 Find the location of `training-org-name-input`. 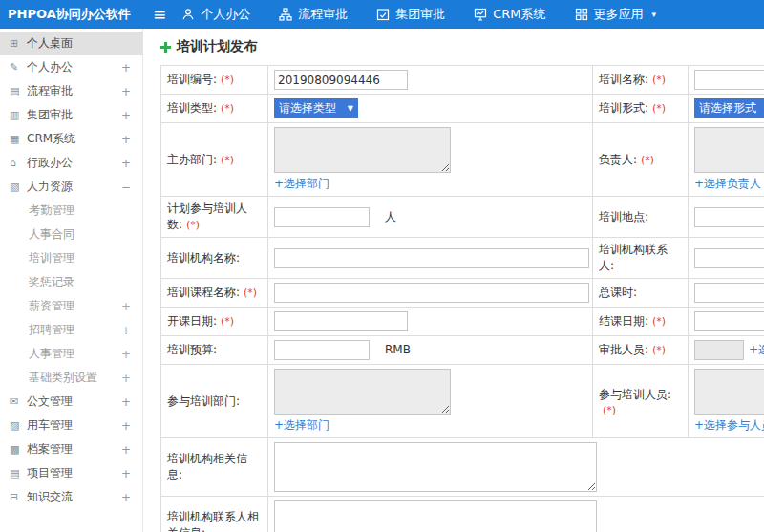

training-org-name-input is located at coordinates (432, 258).